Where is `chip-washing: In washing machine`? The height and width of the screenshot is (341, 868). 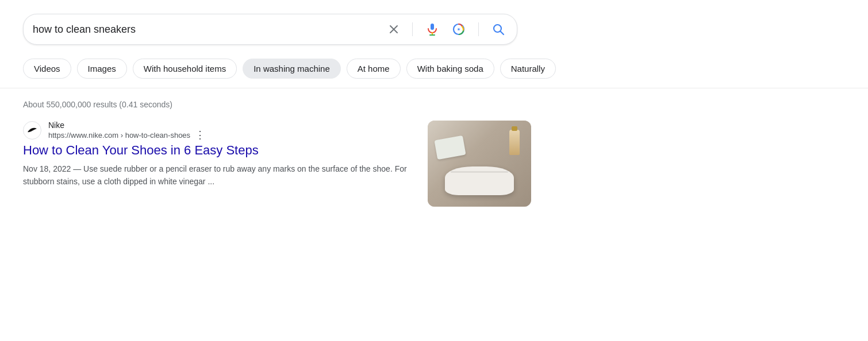 chip-washing: In washing machine is located at coordinates (292, 69).